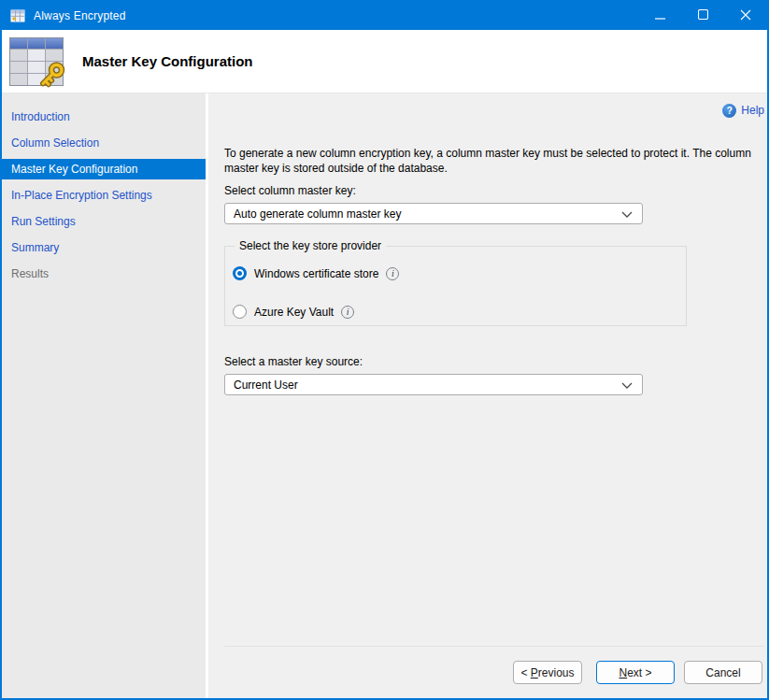 The height and width of the screenshot is (700, 769). What do you see at coordinates (239, 273) in the screenshot?
I see `radio-selected-icon` at bounding box center [239, 273].